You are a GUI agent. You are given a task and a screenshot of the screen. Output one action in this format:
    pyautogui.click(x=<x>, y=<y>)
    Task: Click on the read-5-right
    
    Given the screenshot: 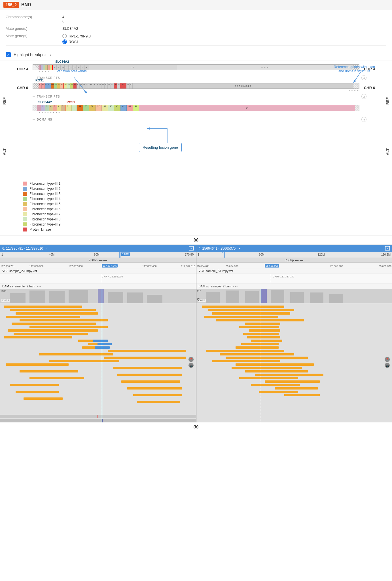 What is the action you would take?
    pyautogui.click(x=260, y=320)
    